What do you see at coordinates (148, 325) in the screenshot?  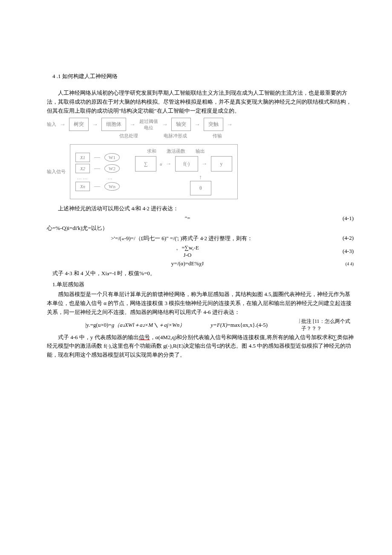 I see `formula-4-5-mid: g（a₁XWl＋a₂×M＼＋aj×Wn）` at bounding box center [148, 325].